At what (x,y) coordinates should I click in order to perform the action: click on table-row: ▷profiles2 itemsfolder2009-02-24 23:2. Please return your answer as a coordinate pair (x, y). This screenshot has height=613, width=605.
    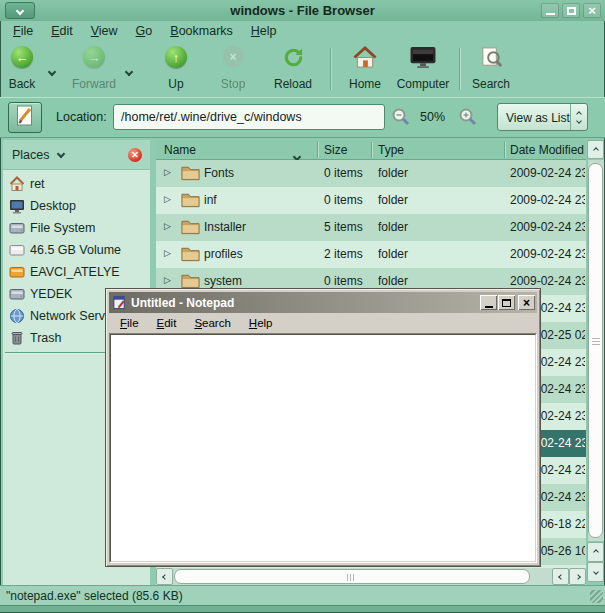
    Looking at the image, I should click on (371, 254).